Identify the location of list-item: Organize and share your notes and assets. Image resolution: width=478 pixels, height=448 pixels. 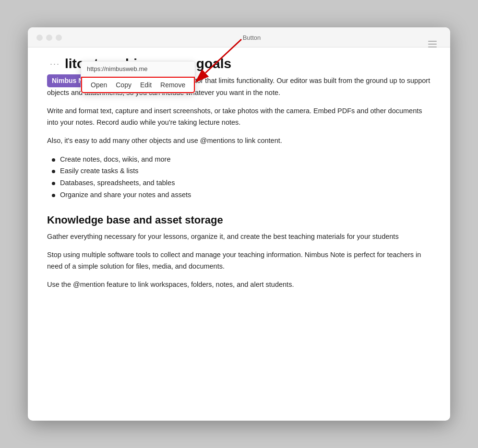
(241, 195).